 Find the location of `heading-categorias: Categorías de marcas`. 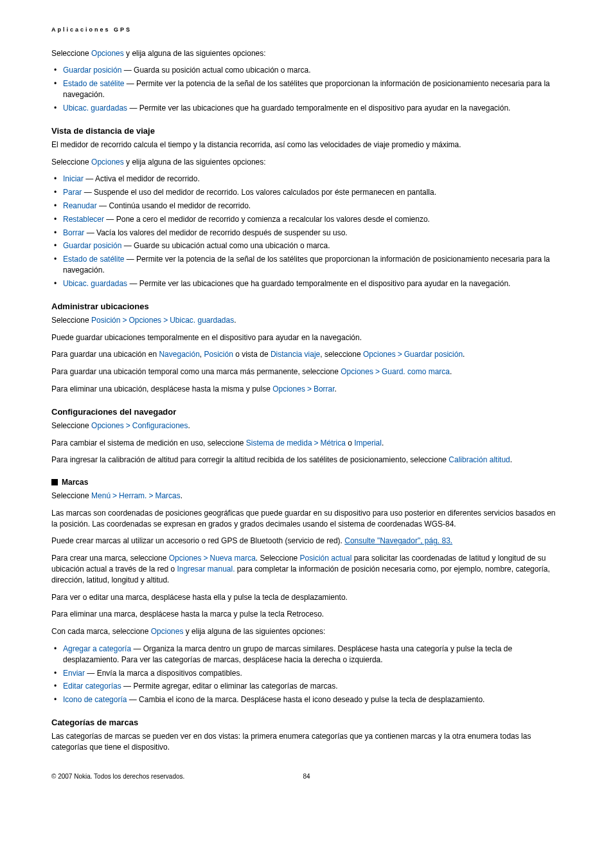

heading-categorias: Categorías de marcas is located at coordinates (306, 723).